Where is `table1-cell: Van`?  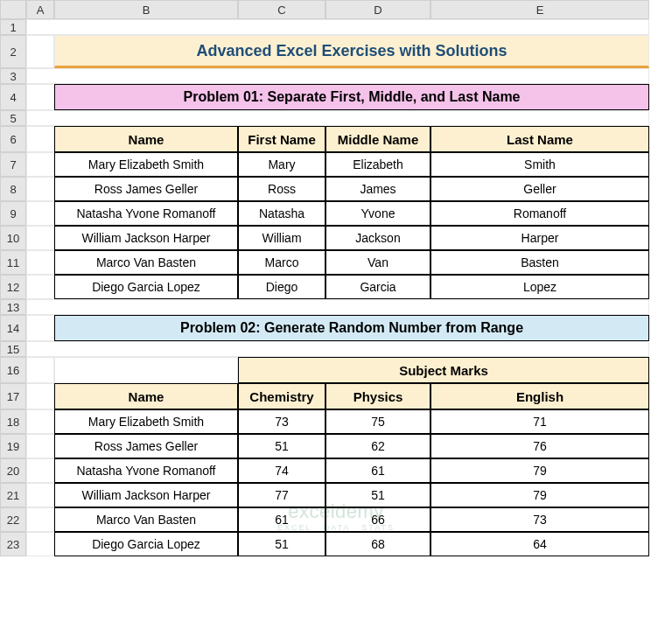 table1-cell: Van is located at coordinates (378, 262).